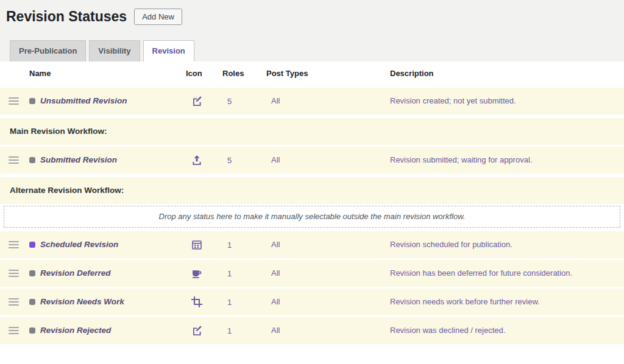  I want to click on status-name-link: Revision Rejected, so click(76, 330).